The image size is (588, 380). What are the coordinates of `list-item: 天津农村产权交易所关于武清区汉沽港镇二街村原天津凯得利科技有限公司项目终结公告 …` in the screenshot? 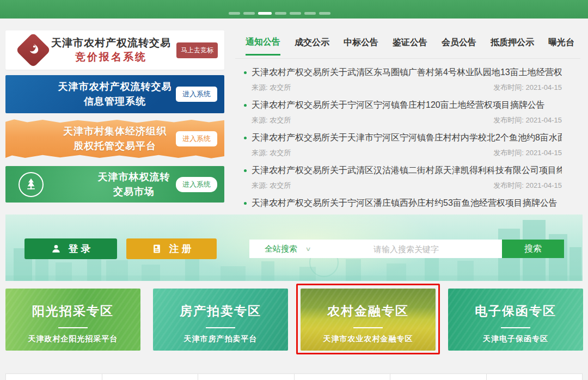 It's located at (399, 177).